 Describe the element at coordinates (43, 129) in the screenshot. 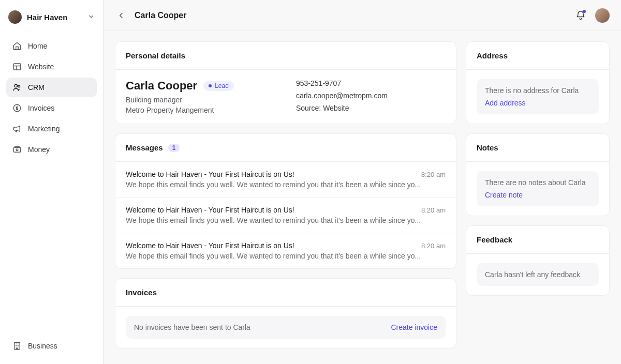

I see `nav-label: Marketing` at that location.